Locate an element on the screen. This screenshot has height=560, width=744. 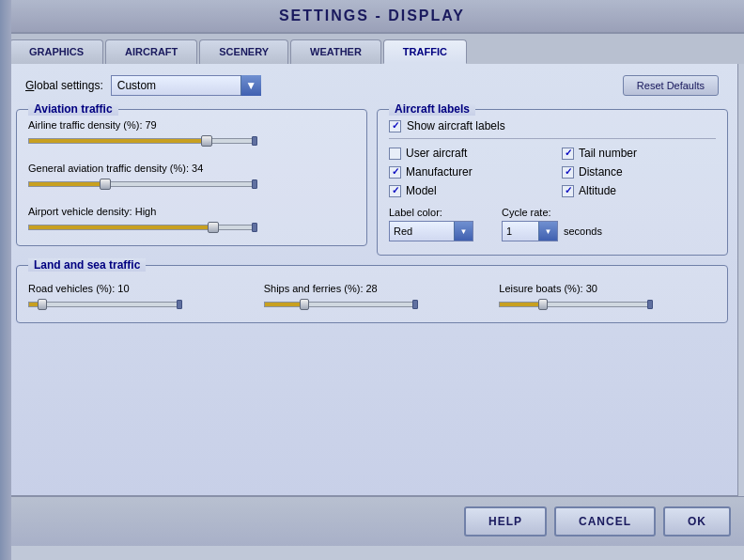
help-button: HELP is located at coordinates (505, 521).